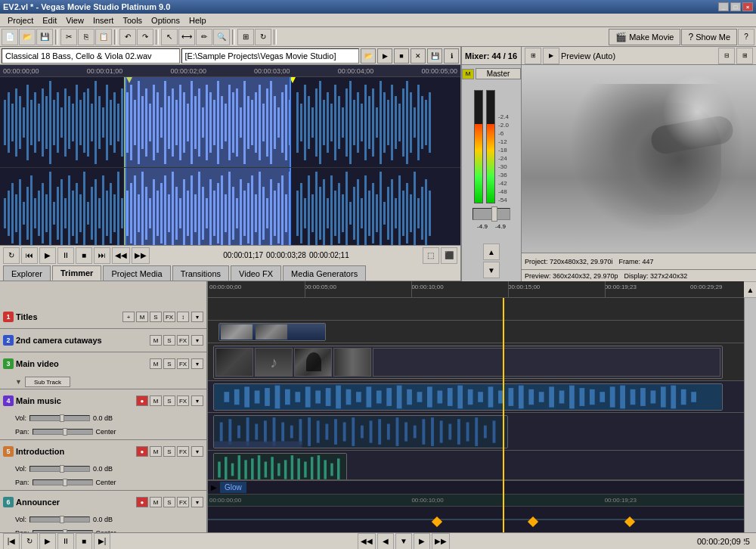  Describe the element at coordinates (736, 7) in the screenshot. I see `window-controls: _ □ ×` at that location.